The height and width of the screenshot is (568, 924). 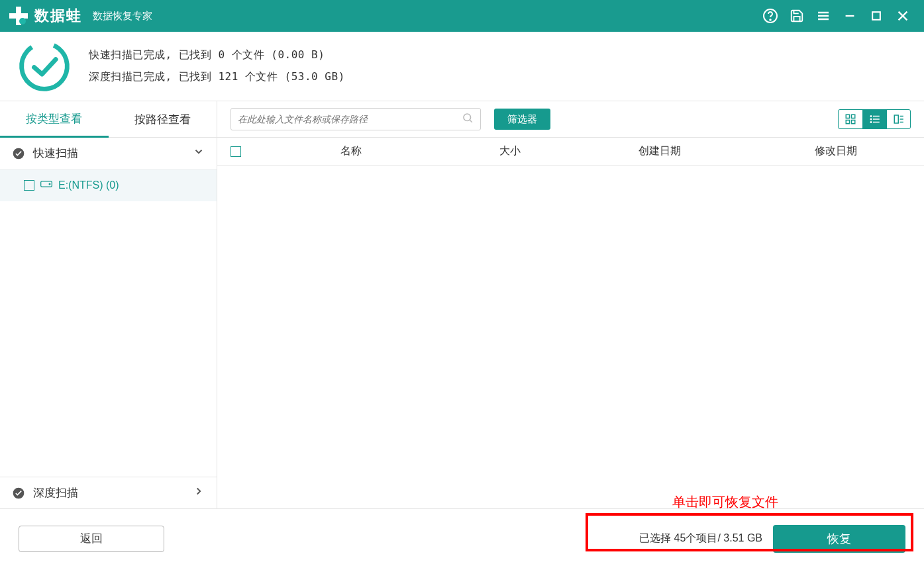 What do you see at coordinates (91, 539) in the screenshot?
I see `back-button: 返回` at bounding box center [91, 539].